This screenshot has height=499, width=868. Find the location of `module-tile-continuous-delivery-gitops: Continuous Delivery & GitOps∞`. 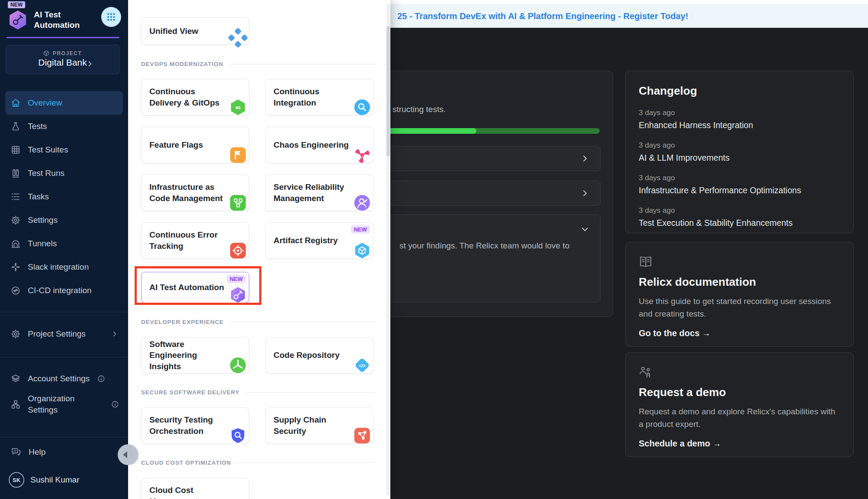

module-tile-continuous-delivery-gitops: Continuous Delivery & GitOps∞ is located at coordinates (195, 97).